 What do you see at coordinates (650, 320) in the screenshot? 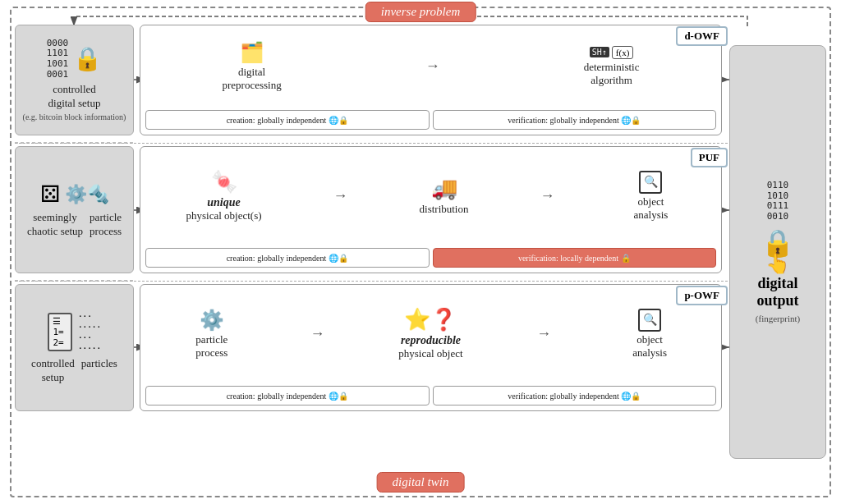
I see `scan-icon-row3: 🔍` at bounding box center [650, 320].